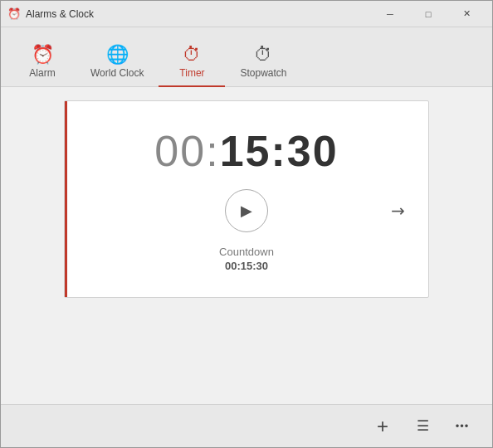 The height and width of the screenshot is (448, 493). I want to click on list-button: ☰, so click(422, 426).